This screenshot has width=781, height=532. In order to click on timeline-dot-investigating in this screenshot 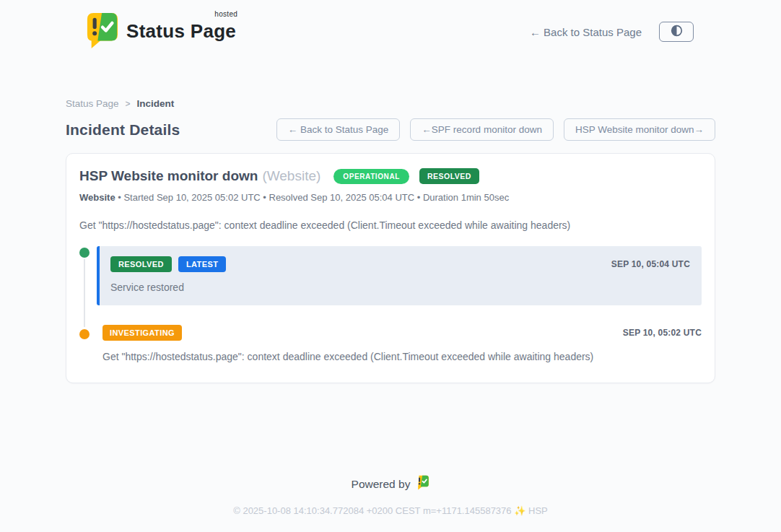, I will do `click(84, 334)`.